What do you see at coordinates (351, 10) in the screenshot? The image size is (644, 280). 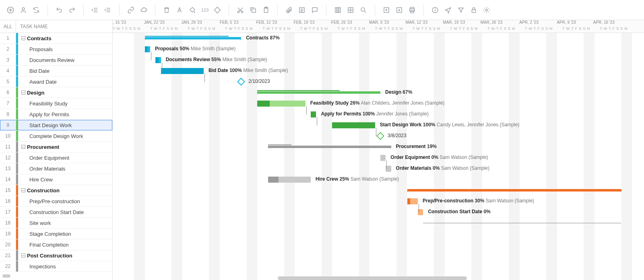 I see `grid-icon` at bounding box center [351, 10].